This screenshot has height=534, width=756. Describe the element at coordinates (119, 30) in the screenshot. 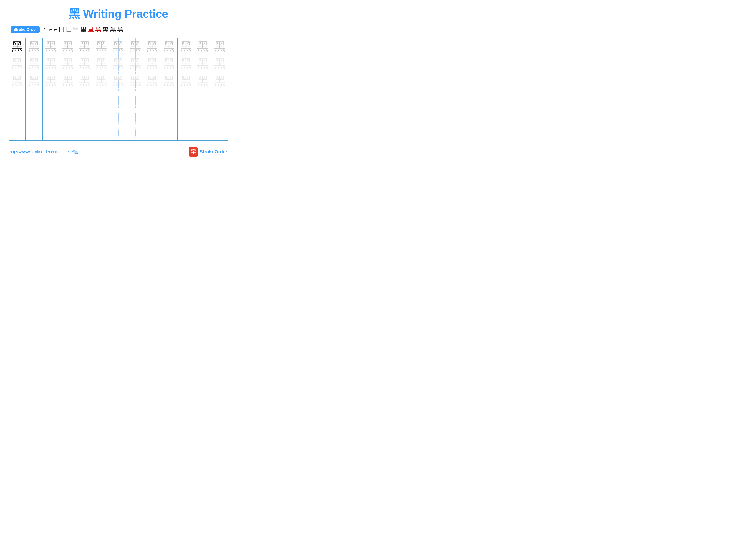

I see `stroke-order-row: Stroke Order 丶⌐⌐冂囗甲里里黑黑黑黑` at that location.